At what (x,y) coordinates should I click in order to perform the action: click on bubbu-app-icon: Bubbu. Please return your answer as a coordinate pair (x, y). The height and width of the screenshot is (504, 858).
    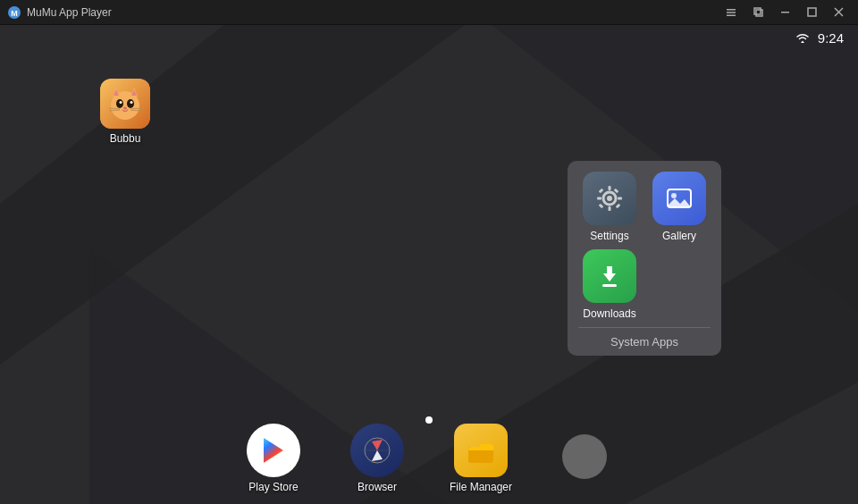
    Looking at the image, I should click on (125, 112).